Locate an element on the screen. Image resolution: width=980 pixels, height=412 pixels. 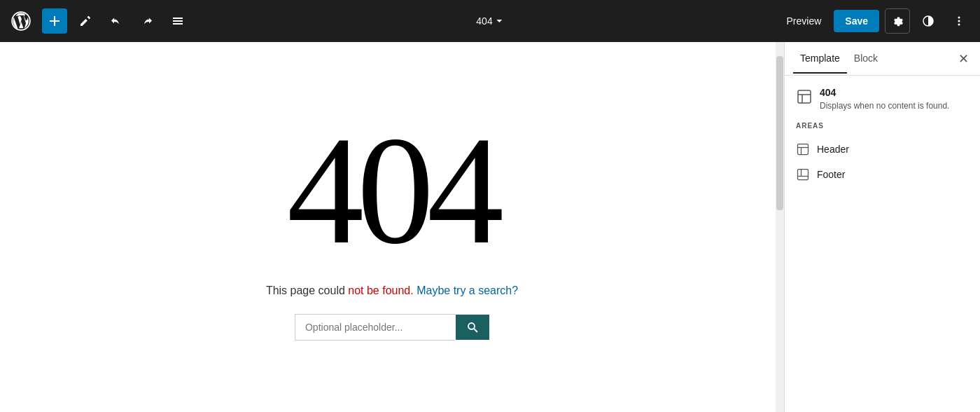
area-item-footer: Footer is located at coordinates (882, 174).